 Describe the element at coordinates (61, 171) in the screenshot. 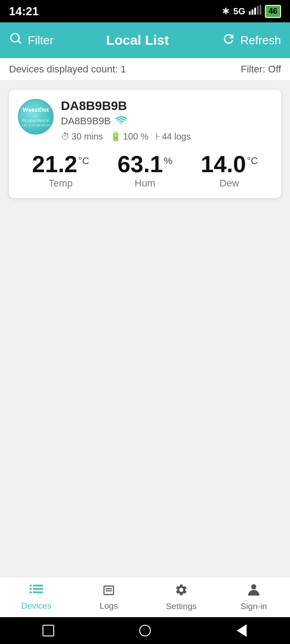

I see `temp-reading: 21.2°C Temp` at that location.